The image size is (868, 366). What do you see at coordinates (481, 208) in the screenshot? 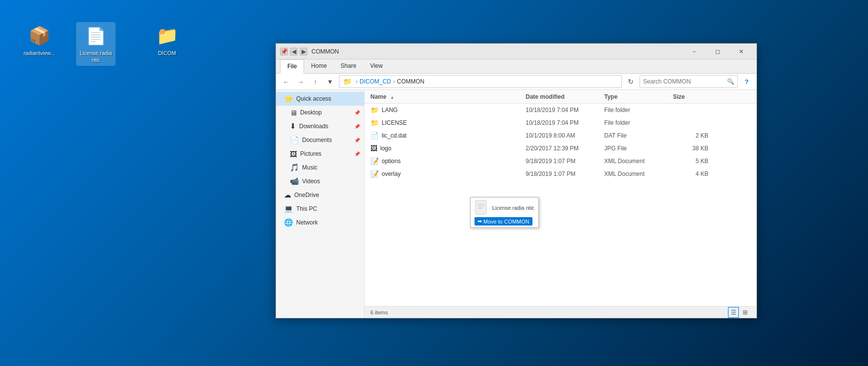
I see `drag-file-visual` at bounding box center [481, 208].